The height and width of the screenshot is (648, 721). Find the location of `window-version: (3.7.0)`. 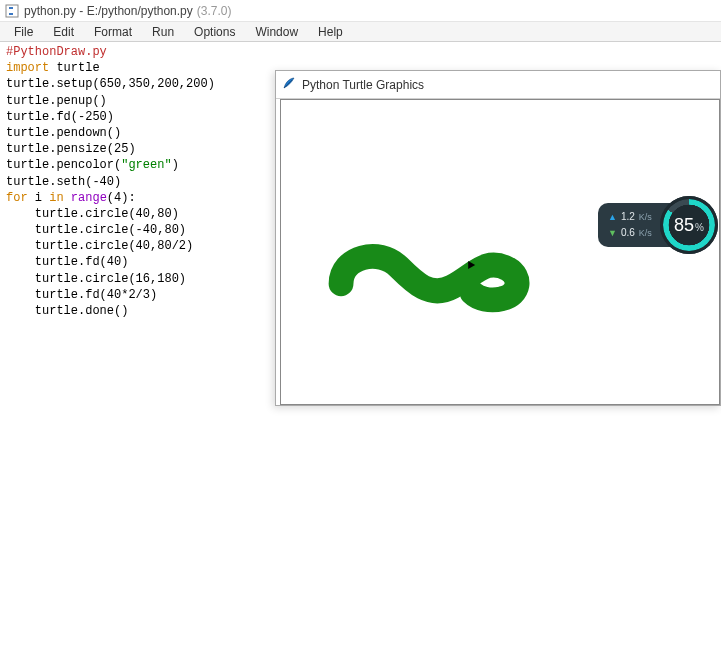

window-version: (3.7.0) is located at coordinates (214, 11).